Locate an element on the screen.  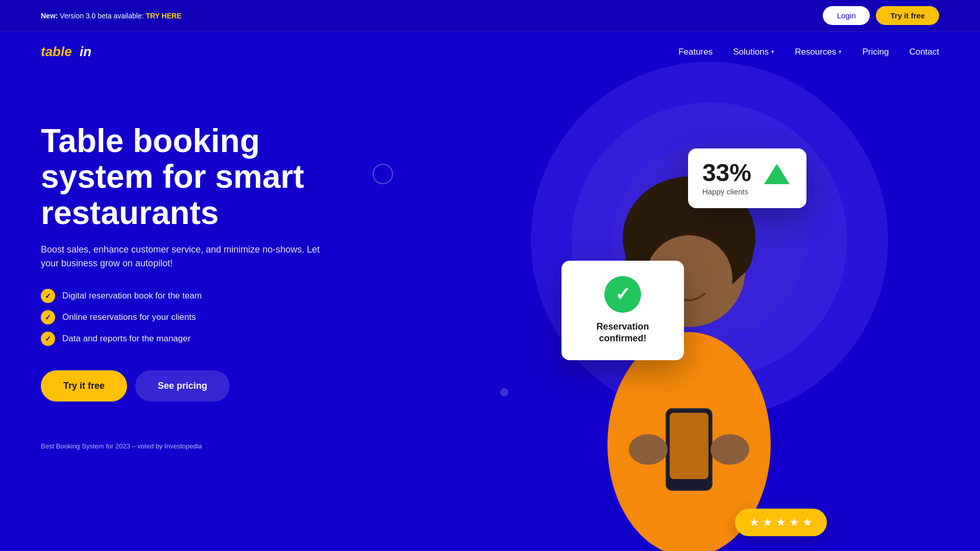
nav-link-features: Features is located at coordinates (695, 52).